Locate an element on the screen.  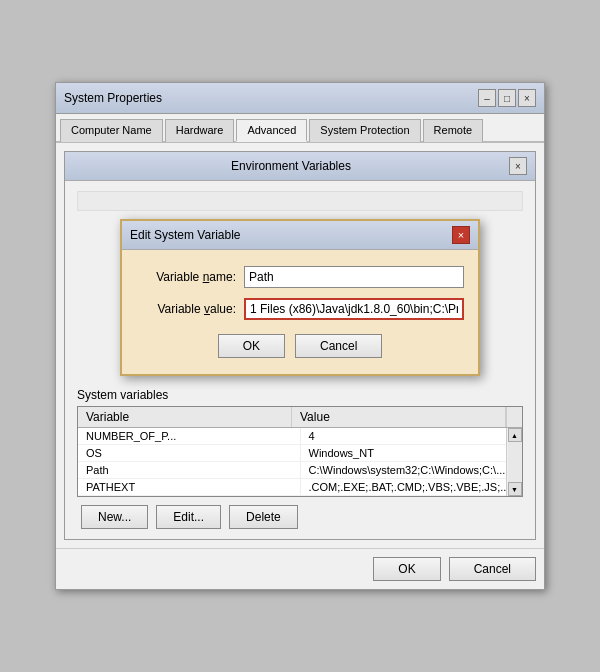
minimize-button: – is located at coordinates (487, 98).